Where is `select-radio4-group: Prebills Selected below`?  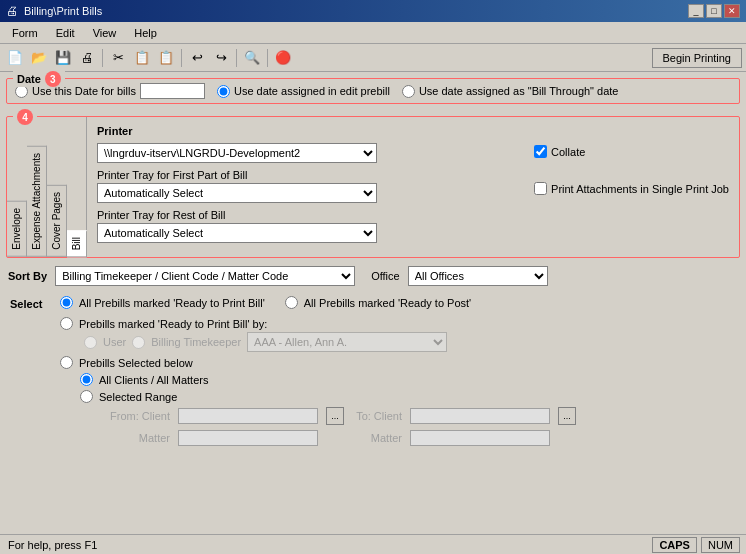
select-radio4-group: Prebills Selected below is located at coordinates (398, 362).